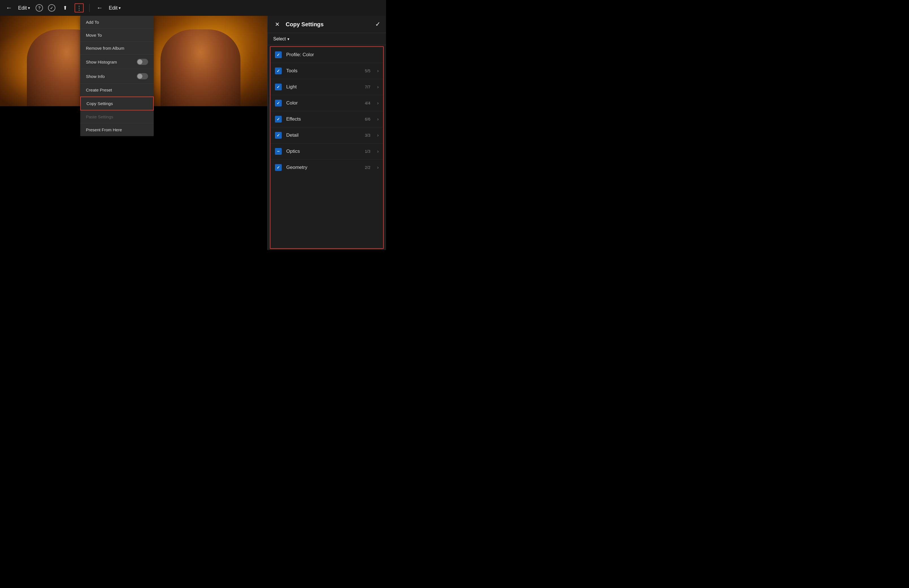 This screenshot has width=909, height=588. I want to click on expand-icon-detail: ›, so click(378, 135).